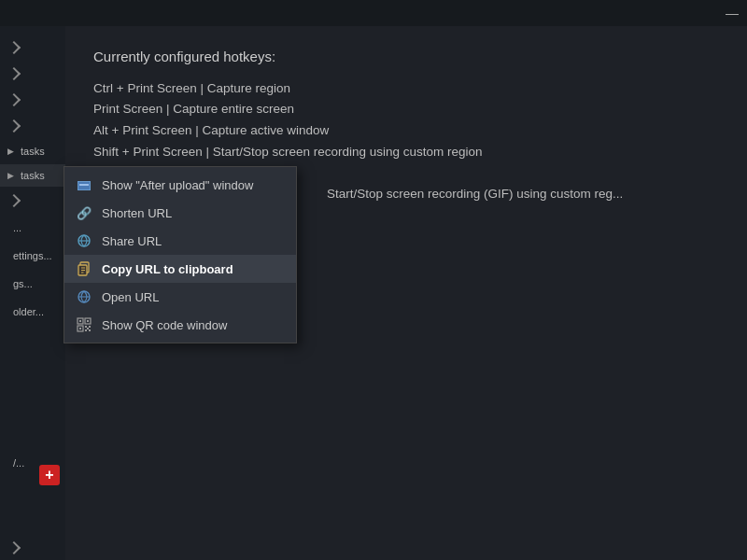  What do you see at coordinates (84, 325) in the screenshot?
I see `qr-icon` at bounding box center [84, 325].